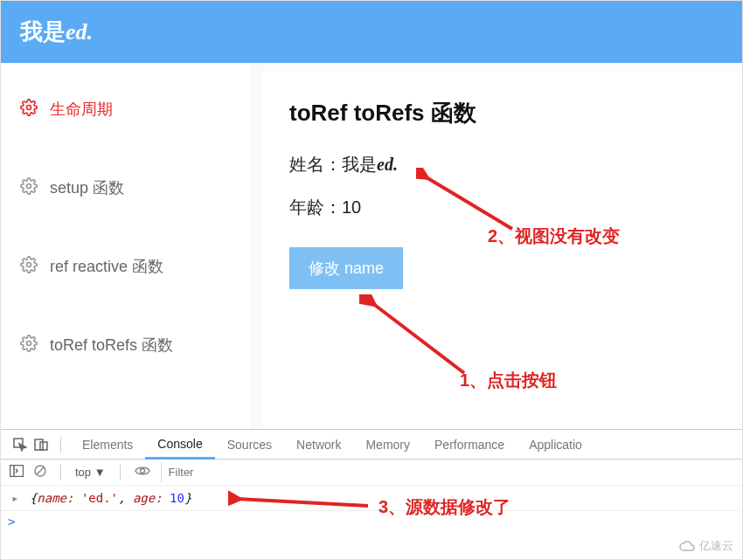 This screenshot has width=743, height=560. Describe the element at coordinates (503, 114) in the screenshot. I see `page-title: toRef toRefs 函数` at that location.